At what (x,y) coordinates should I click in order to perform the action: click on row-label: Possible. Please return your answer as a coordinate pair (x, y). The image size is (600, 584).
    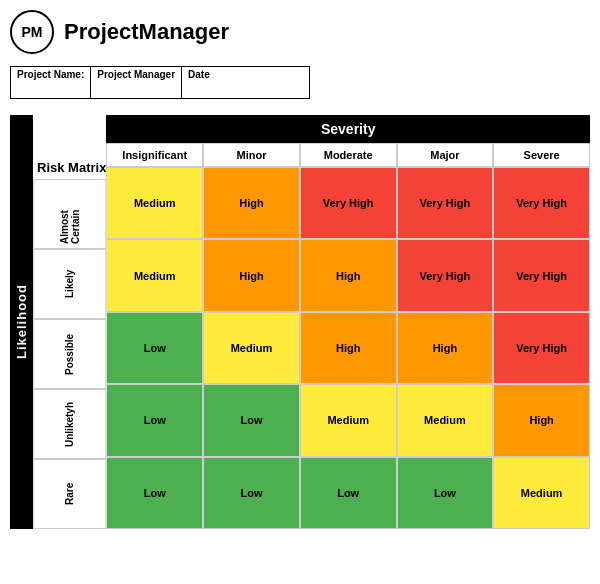
    Looking at the image, I should click on (70, 354).